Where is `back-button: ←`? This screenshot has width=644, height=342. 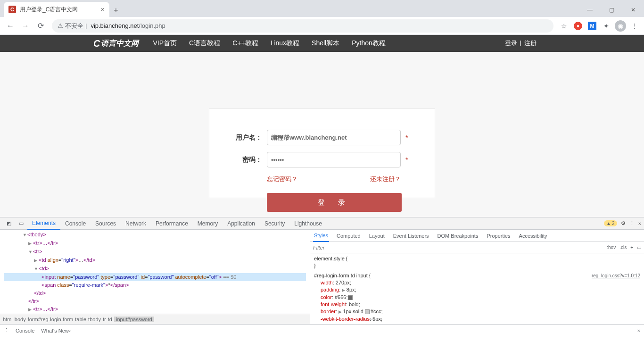 back-button: ← is located at coordinates (10, 26).